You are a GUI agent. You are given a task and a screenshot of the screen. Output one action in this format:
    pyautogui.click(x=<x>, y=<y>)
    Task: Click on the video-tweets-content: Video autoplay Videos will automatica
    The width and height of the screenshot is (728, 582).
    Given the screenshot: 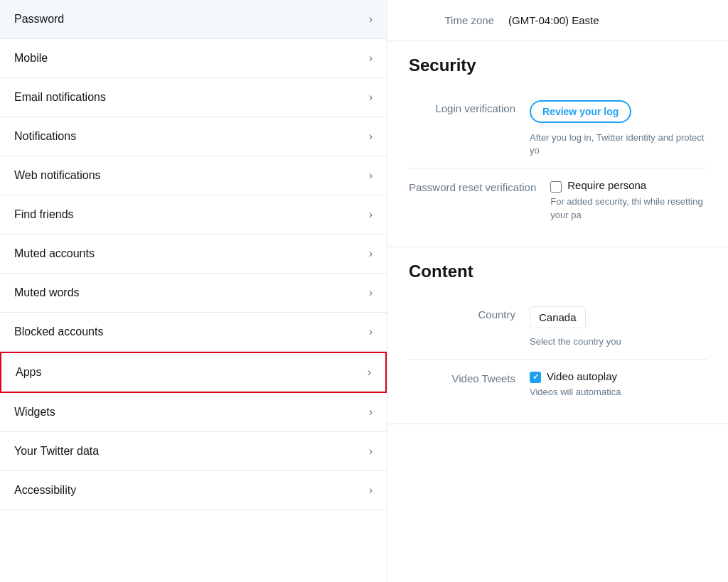 What is the action you would take?
    pyautogui.click(x=619, y=384)
    